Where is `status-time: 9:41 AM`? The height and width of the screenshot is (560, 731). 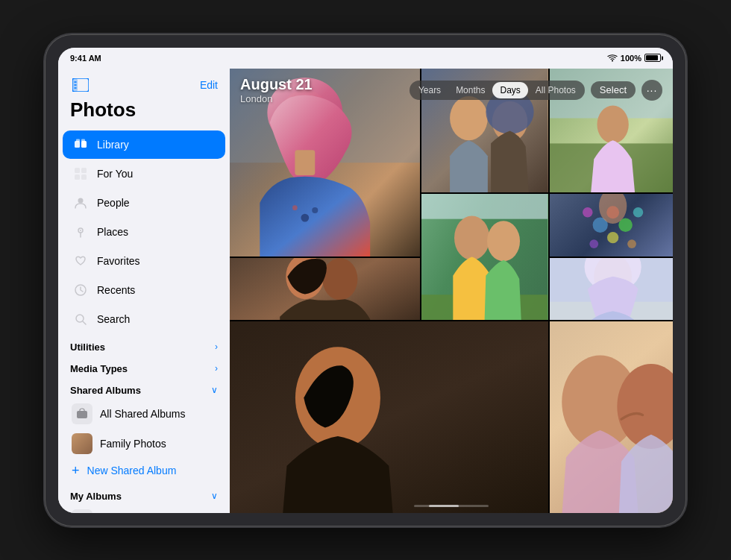 status-time: 9:41 AM is located at coordinates (86, 58).